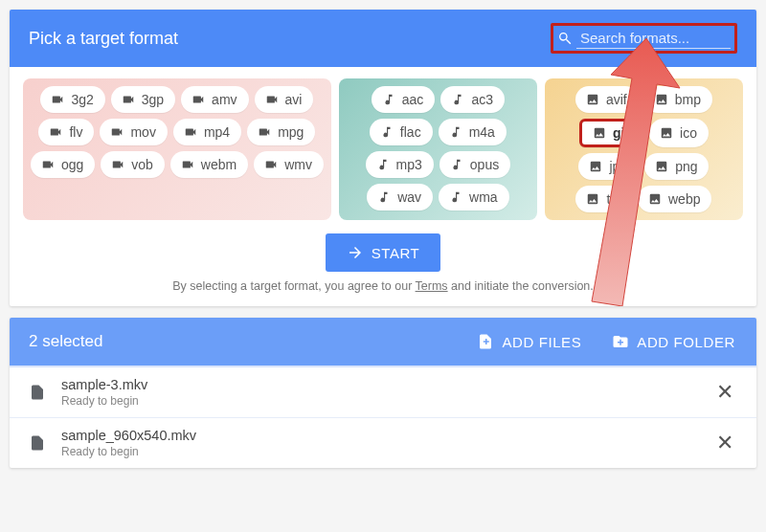 This screenshot has height=532, width=766. Describe the element at coordinates (484, 165) in the screenshot. I see `chip-label: opus` at that location.